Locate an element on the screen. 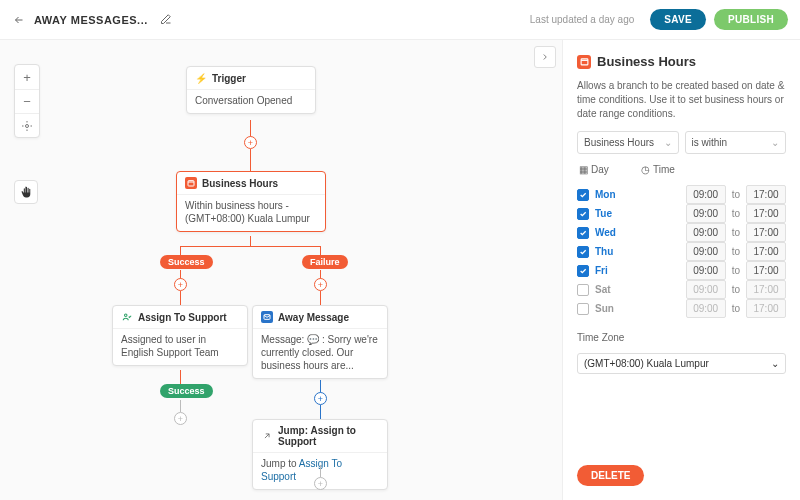 Image resolution: width=800 pixels, height=500 pixels. node-body: Assigned to user in English Support Team is located at coordinates (180, 346).